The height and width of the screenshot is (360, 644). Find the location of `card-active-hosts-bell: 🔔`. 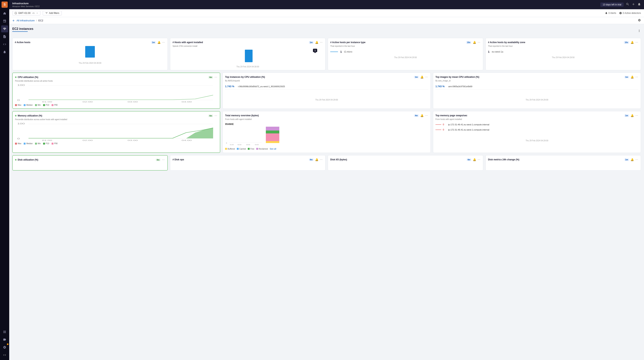

card-active-hosts-bell: 🔔 is located at coordinates (159, 43).